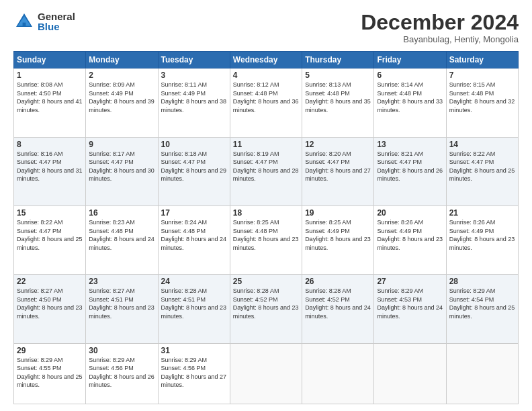 This screenshot has height=411, width=532. Describe the element at coordinates (122, 144) in the screenshot. I see `day-number: 9` at that location.